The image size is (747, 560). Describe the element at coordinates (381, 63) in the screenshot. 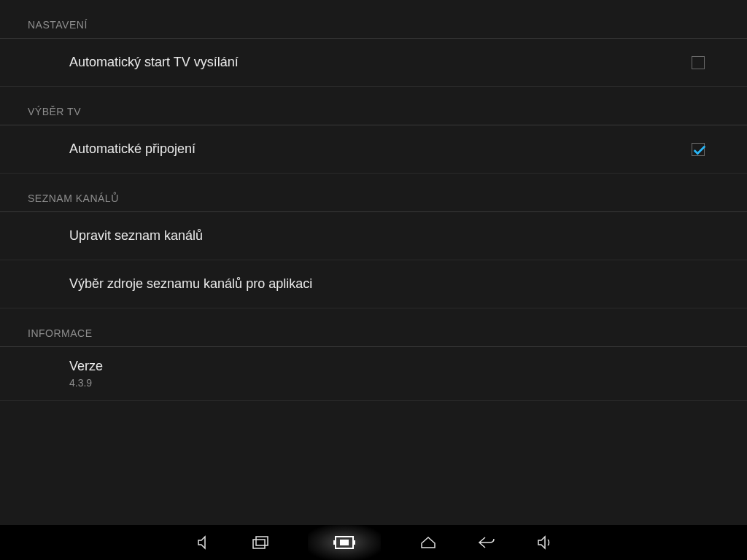

I see `setting-text: Automatický start TV vysílání` at that location.